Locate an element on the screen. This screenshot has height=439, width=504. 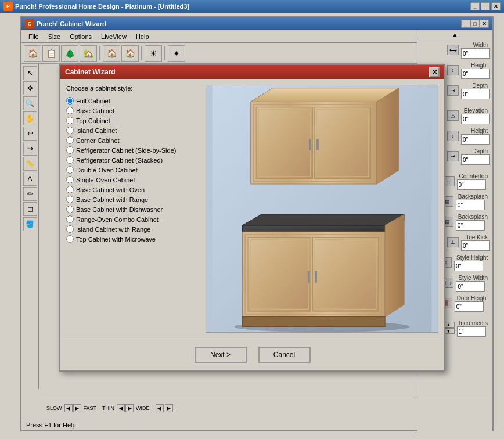
option-base-with-oven: Base Cabinet with Oven is located at coordinates (133, 189).